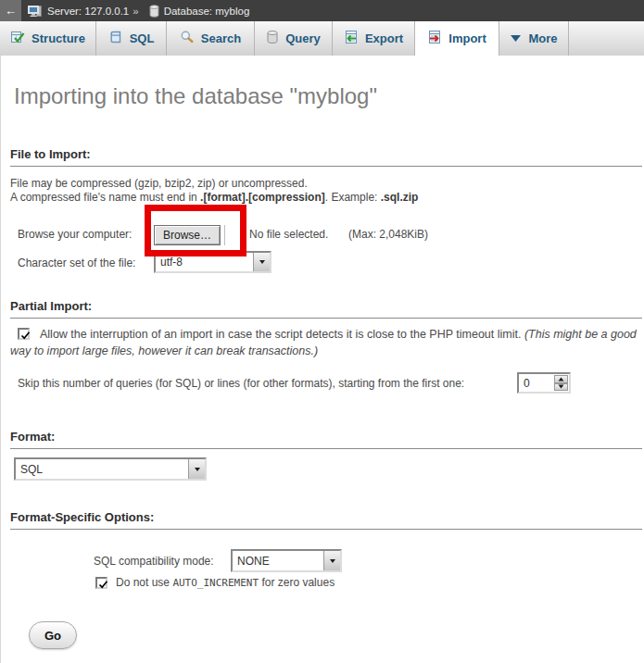 The image size is (644, 663). What do you see at coordinates (154, 561) in the screenshot?
I see `sql-compat-label: SQL compatibility mode:` at bounding box center [154, 561].